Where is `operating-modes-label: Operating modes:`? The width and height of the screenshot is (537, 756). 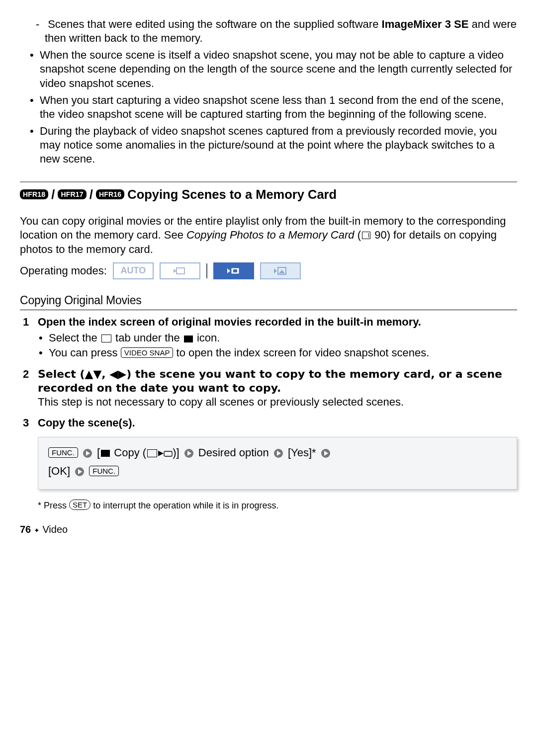
operating-modes-label: Operating modes: is located at coordinates (64, 271).